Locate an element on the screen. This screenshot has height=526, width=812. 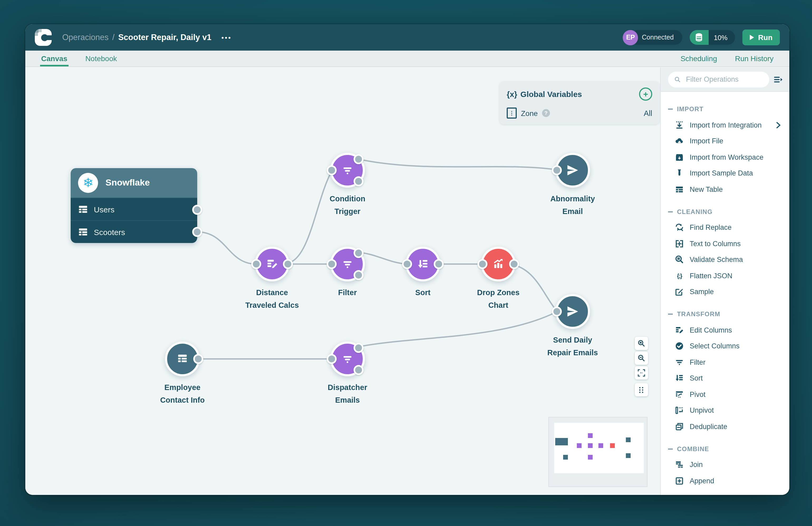
help-icon: ? is located at coordinates (546, 113).